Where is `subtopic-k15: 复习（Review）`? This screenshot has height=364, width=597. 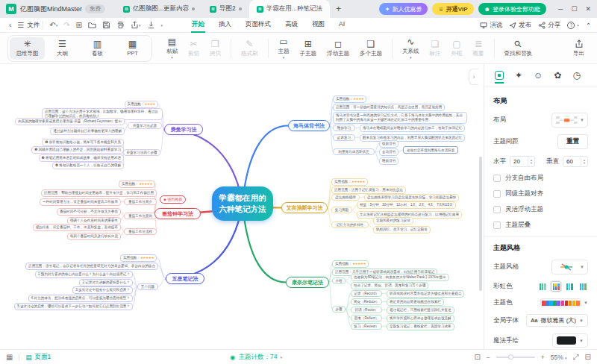
subtopic-k15: 复习（Review） is located at coordinates (366, 327).